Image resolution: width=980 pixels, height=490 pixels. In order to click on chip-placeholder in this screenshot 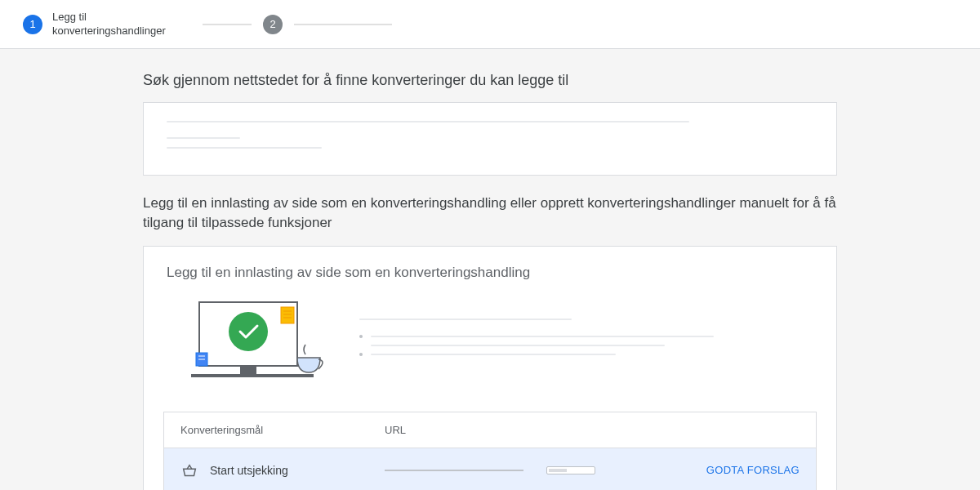, I will do `click(571, 470)`.